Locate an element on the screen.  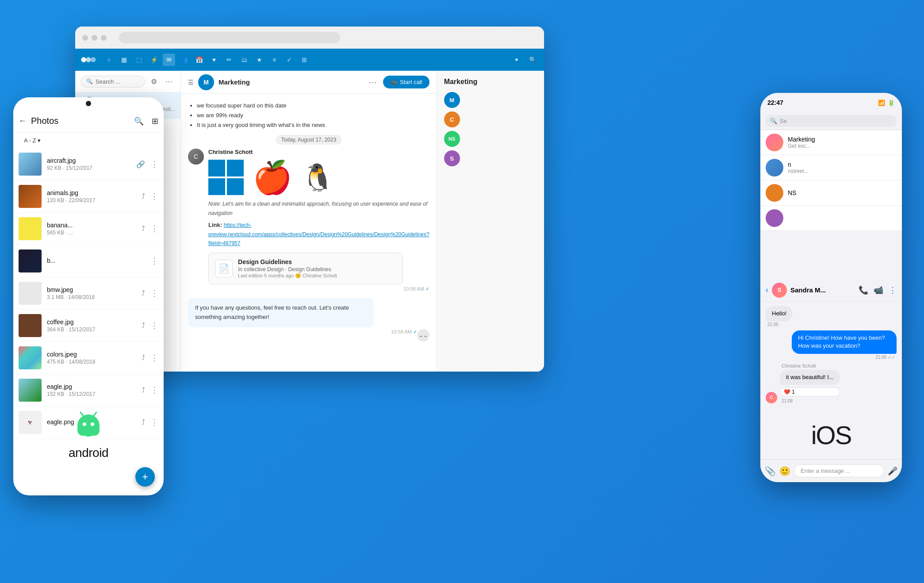
android-file-list: aircraft.jpg 92 KB · 15/12/2017 🔗 ⋮ anim… is located at coordinates (88, 322).